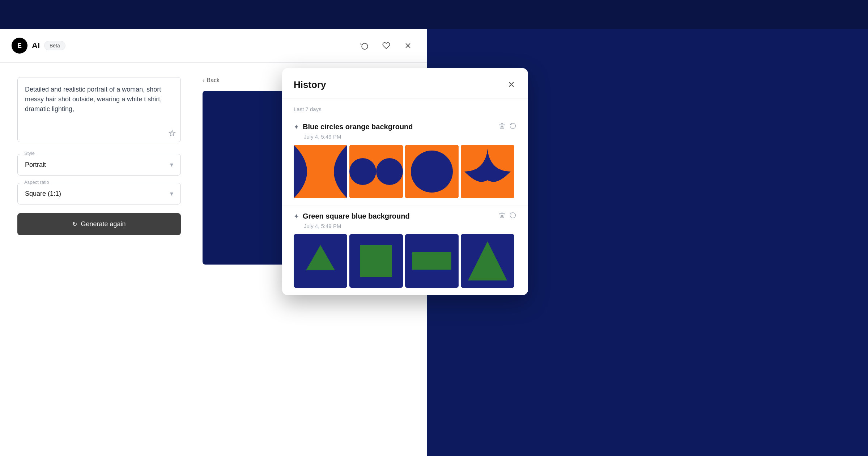  I want to click on heart-icon, so click(386, 46).